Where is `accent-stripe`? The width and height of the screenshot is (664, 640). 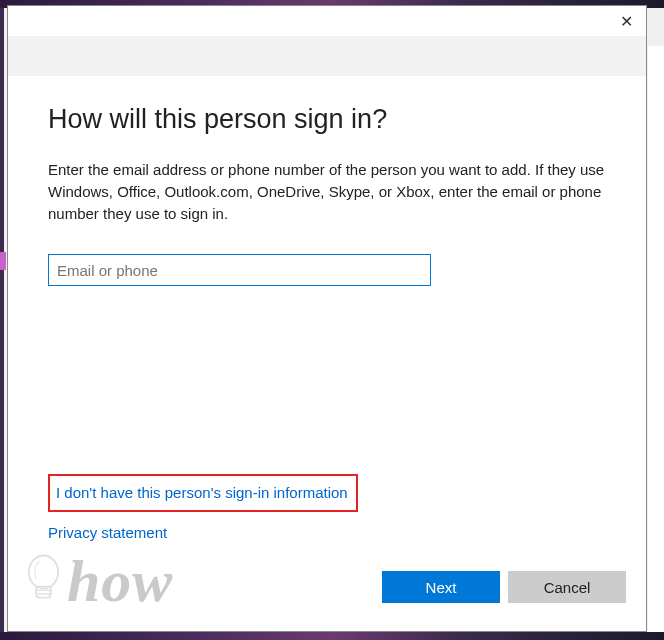 accent-stripe is located at coordinates (3, 261).